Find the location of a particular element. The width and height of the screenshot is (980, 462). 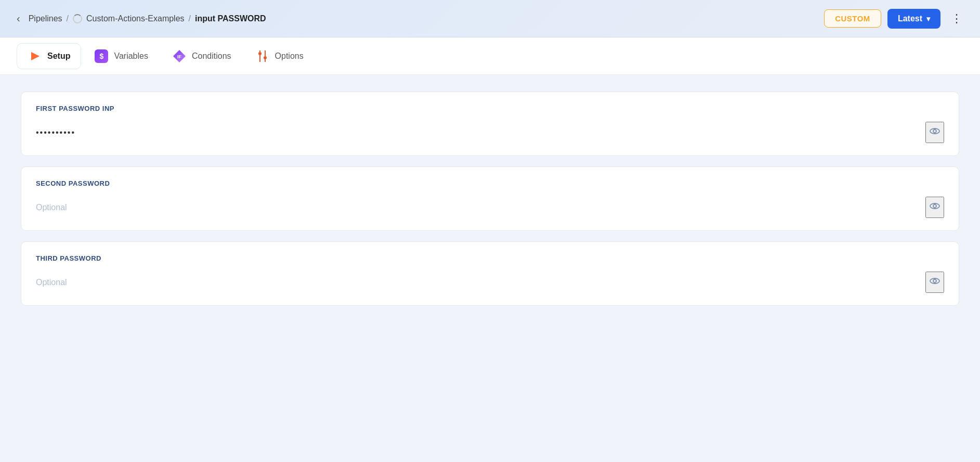

back-icon: ‹ is located at coordinates (19, 19).